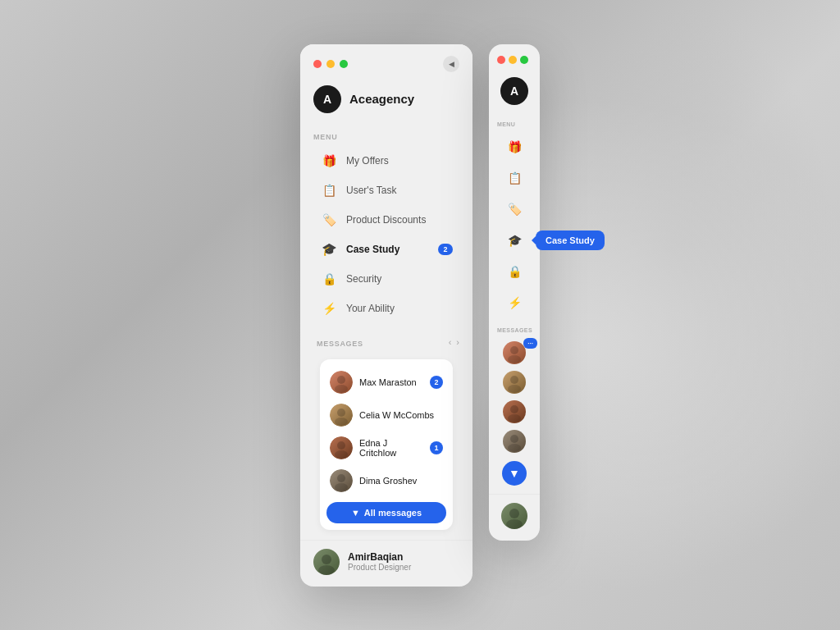 The width and height of the screenshot is (840, 630). I want to click on collapsed-brand-logo: A, so click(514, 91).